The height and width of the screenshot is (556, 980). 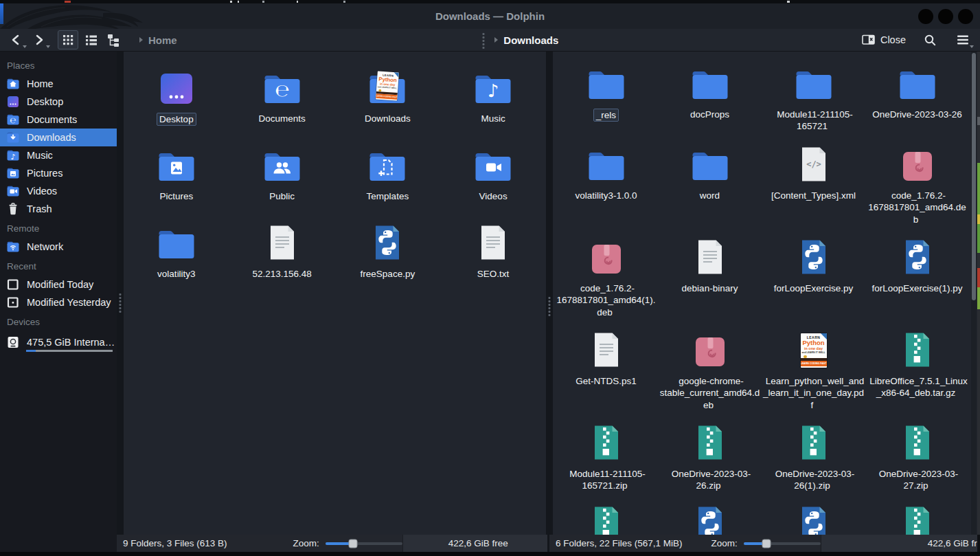 I want to click on breadcrumb-right-label: Downloads, so click(x=531, y=40).